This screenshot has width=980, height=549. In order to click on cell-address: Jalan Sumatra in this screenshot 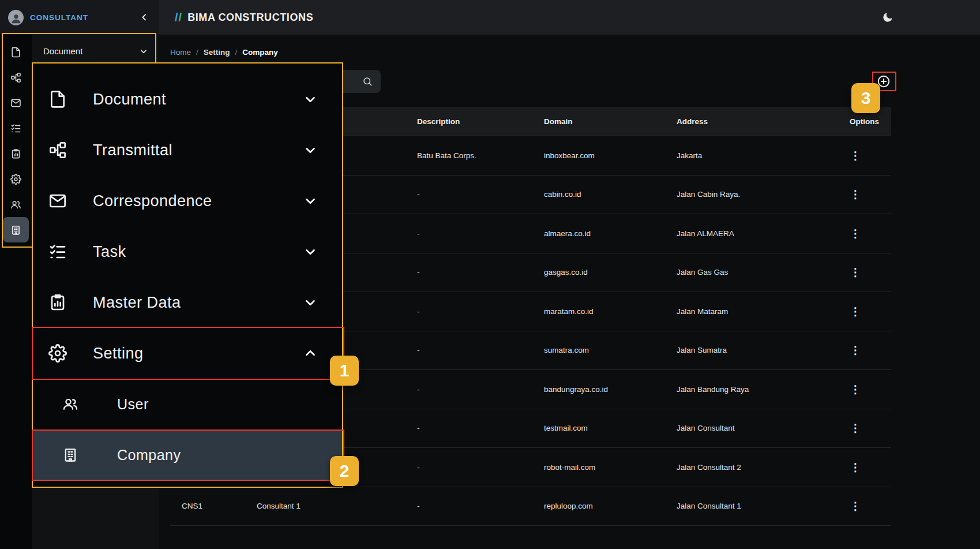, I will do `click(763, 350)`.